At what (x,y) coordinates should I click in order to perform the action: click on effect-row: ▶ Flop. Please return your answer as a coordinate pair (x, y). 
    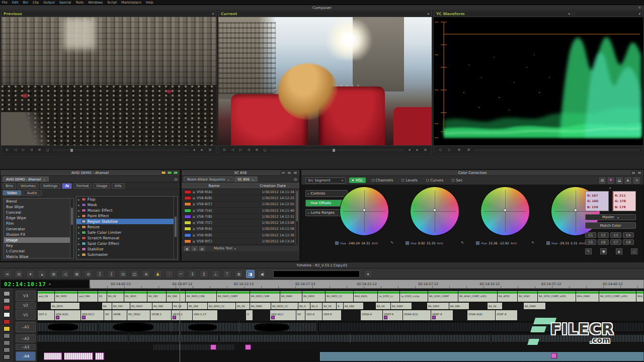
    Looking at the image, I should click on (127, 199).